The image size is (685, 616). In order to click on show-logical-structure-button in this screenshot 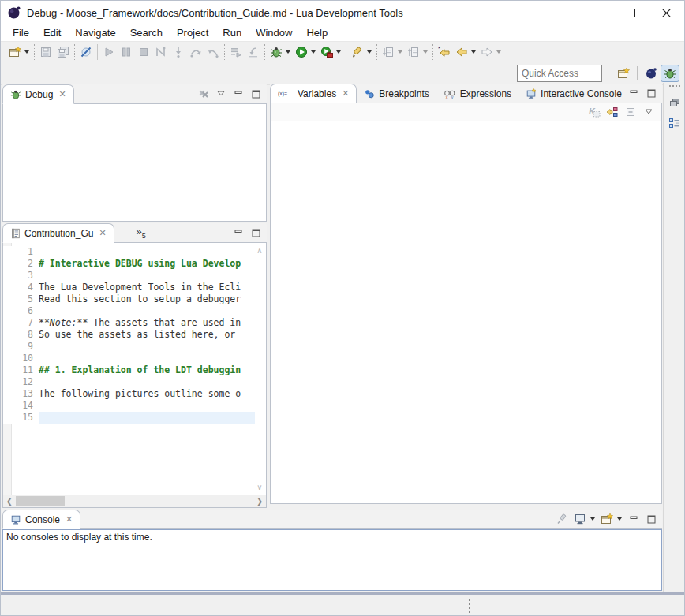, I will do `click(612, 112)`.